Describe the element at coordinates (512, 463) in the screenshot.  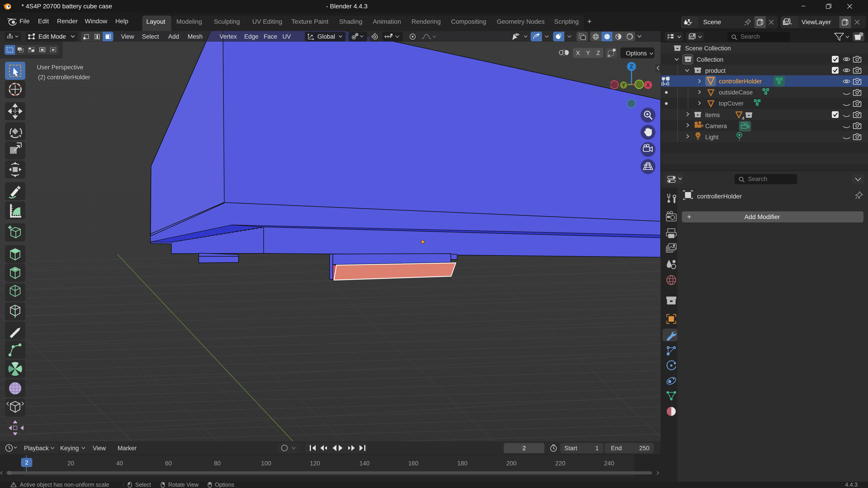
I see `svg-text: 200` at that location.